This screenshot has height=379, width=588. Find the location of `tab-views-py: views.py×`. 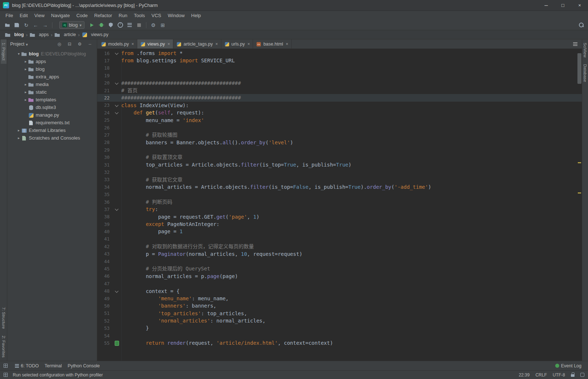

tab-views-py: views.py× is located at coordinates (155, 44).